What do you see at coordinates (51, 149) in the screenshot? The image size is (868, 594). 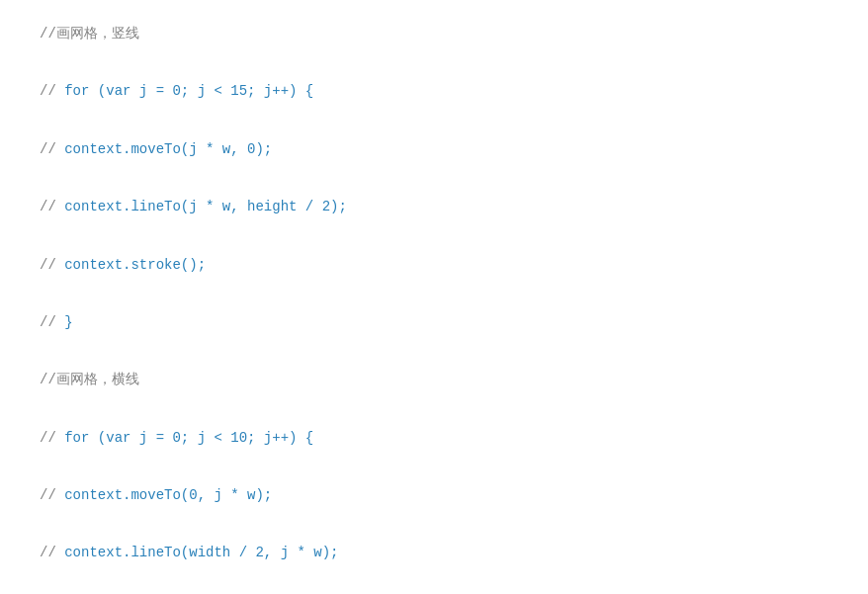 I see `comment-prefix-5: //` at bounding box center [51, 149].